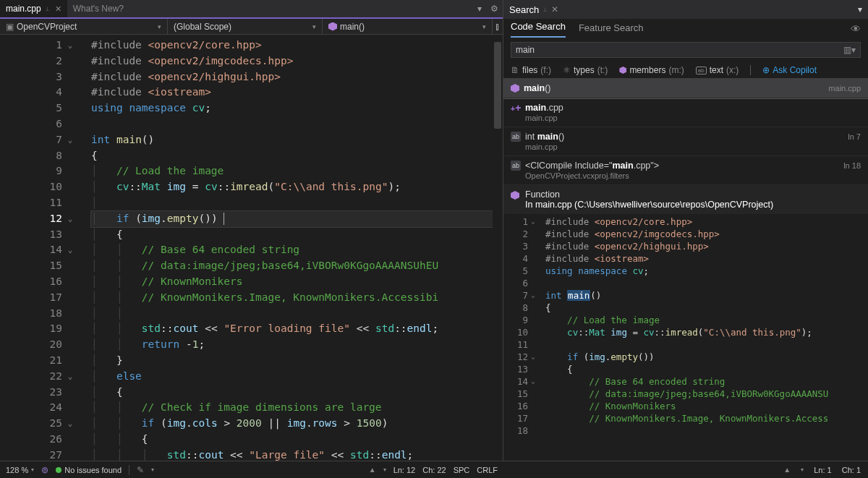  What do you see at coordinates (686, 171) in the screenshot?
I see `search-result-item: ab<ClCompile Include="main.cpp">ln 18Ope…` at bounding box center [686, 171].